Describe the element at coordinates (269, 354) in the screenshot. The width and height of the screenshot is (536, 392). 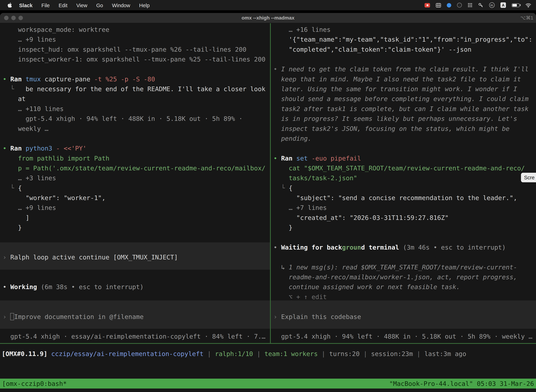
I see `terminal-line: [OMX#0.11.9] cczip/essay/ai-reimplementa…` at that location.